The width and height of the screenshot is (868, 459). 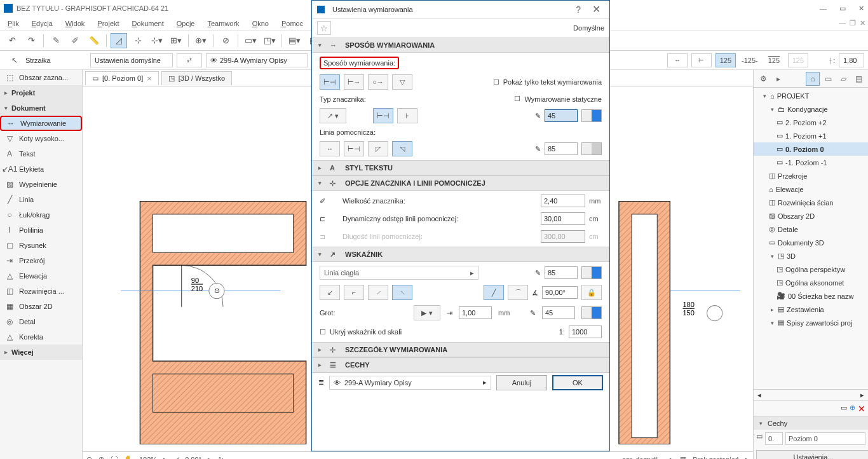 What do you see at coordinates (330, 82) in the screenshot?
I see `dim-linear-icon: ⊢⊣` at bounding box center [330, 82].